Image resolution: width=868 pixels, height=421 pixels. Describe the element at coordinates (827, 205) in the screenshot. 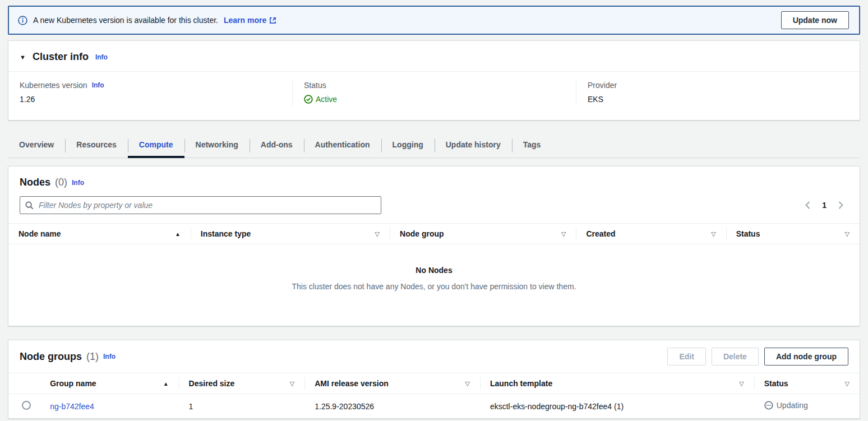

I see `nodes-pagination: 1` at that location.